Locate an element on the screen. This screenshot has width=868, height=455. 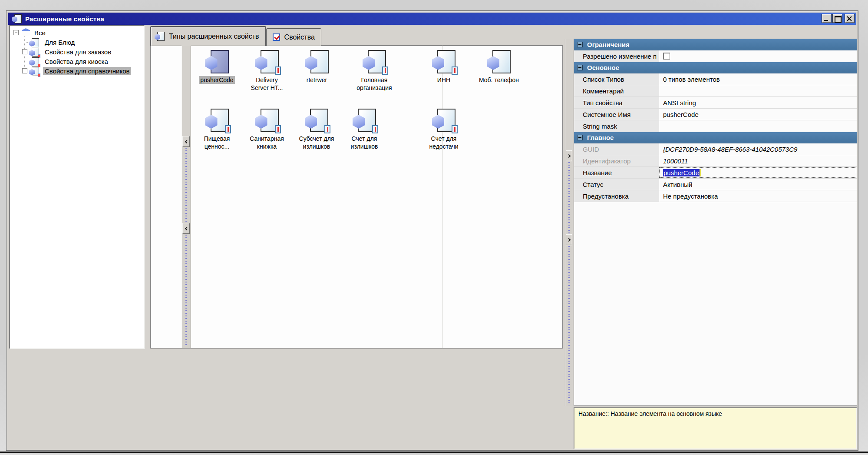
left-splitter is located at coordinates (186, 196).